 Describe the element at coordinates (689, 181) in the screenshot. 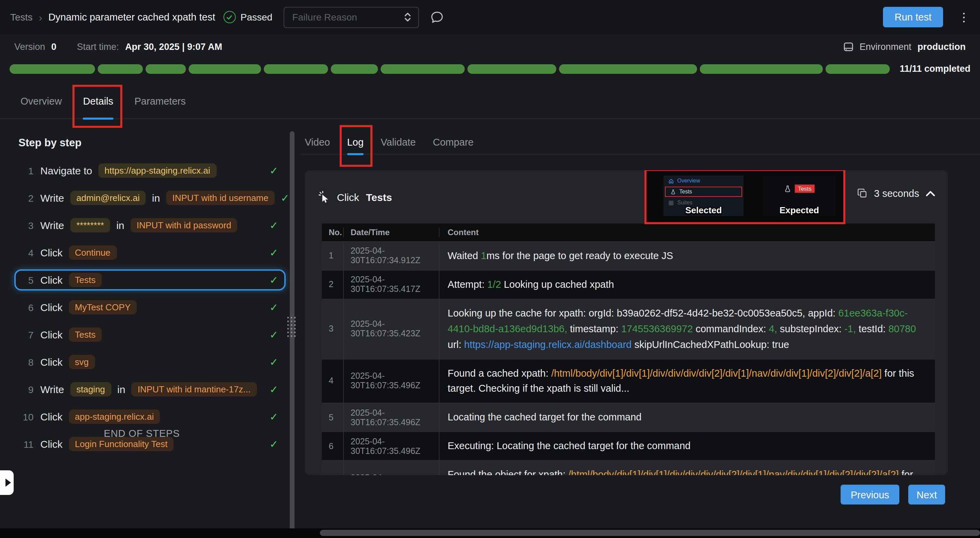

I see `mini-nav-overview: Overview` at that location.